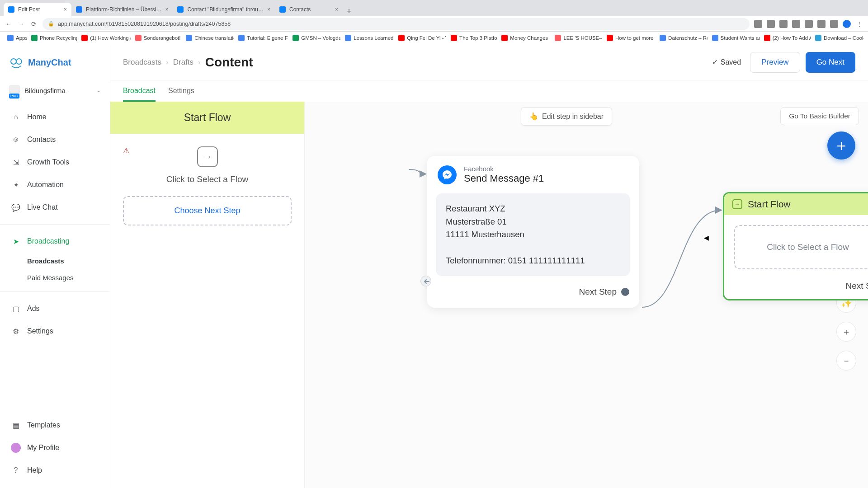 This screenshot has width=868, height=488. What do you see at coordinates (224, 9) in the screenshot?
I see `tab-contact-bildungsfirma: Contact "Bildungsfirma" throu… ×` at bounding box center [224, 9].